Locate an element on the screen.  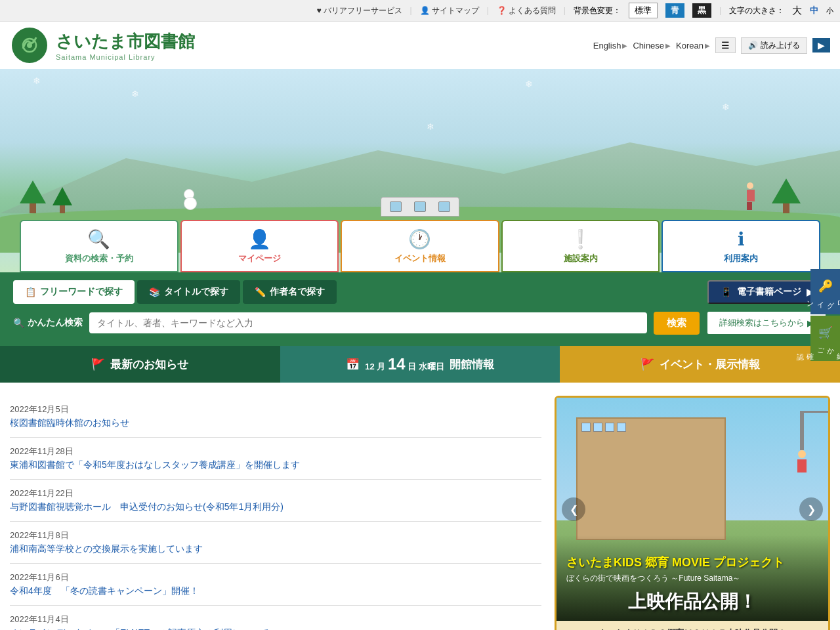
author-tab: ✏️ 作者名で探す is located at coordinates (290, 292).